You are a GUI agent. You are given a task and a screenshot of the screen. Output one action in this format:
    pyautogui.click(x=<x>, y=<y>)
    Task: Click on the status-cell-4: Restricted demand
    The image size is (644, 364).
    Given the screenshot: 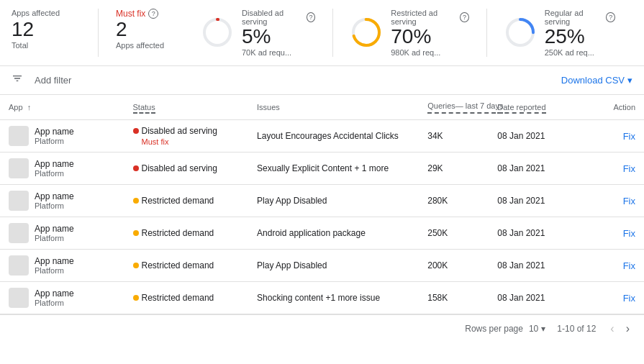 What is the action you would take?
    pyautogui.click(x=187, y=266)
    